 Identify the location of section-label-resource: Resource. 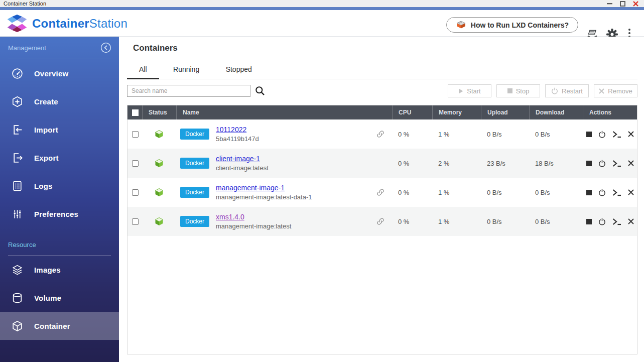
(22, 245).